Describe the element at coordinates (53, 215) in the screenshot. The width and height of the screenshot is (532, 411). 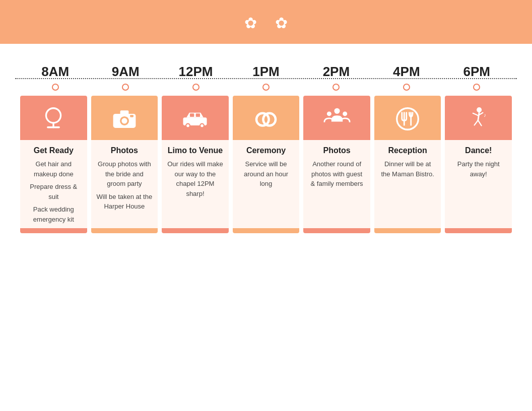
I see `card-text-get-ready-2: Pack wedding emergency kit` at that location.